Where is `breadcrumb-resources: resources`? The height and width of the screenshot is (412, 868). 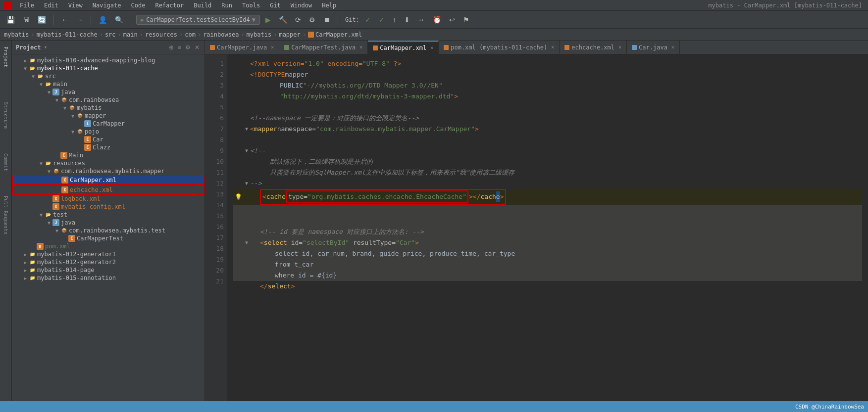
breadcrumb-resources: resources is located at coordinates (161, 35).